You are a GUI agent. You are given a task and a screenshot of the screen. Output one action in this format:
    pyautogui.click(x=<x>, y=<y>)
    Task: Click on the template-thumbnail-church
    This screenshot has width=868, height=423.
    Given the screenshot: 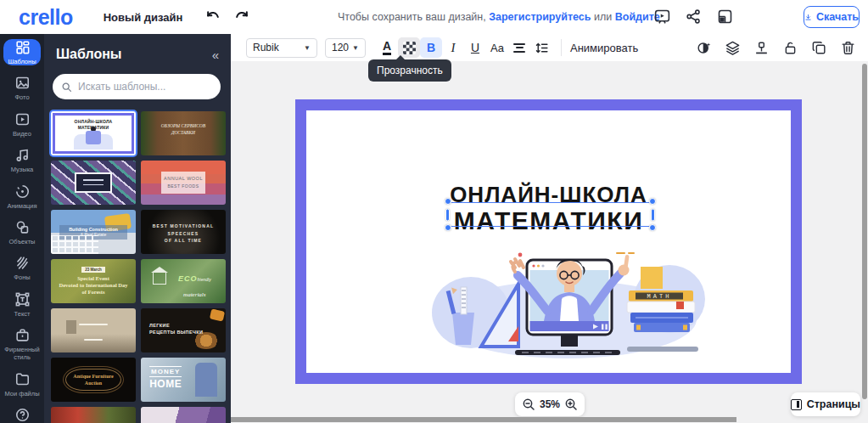 What is the action you would take?
    pyautogui.click(x=93, y=330)
    